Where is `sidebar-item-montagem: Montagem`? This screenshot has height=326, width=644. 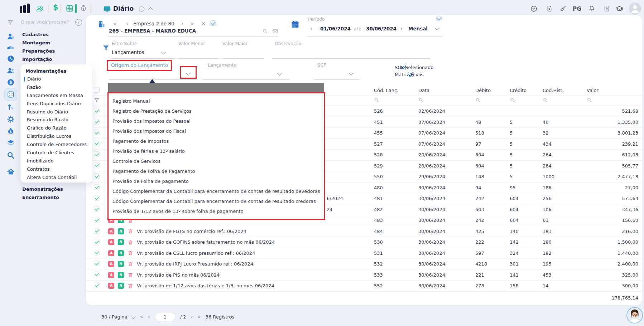
sidebar-item-montagem: Montagem is located at coordinates (39, 43).